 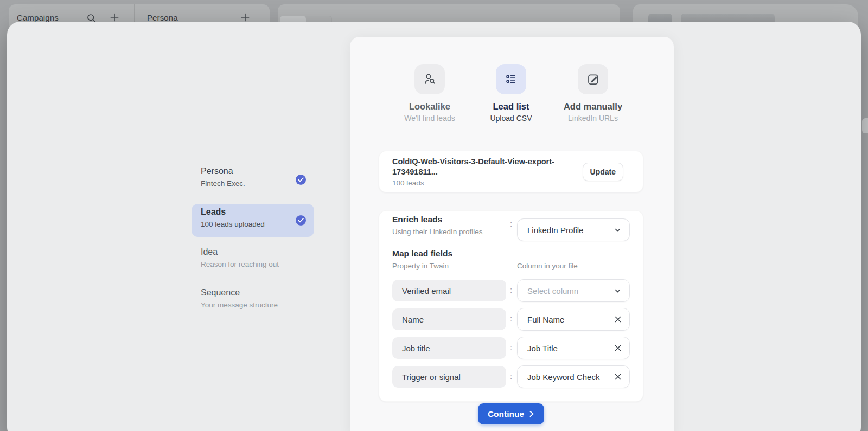 What do you see at coordinates (573, 291) in the screenshot?
I see `column-select: Select column` at bounding box center [573, 291].